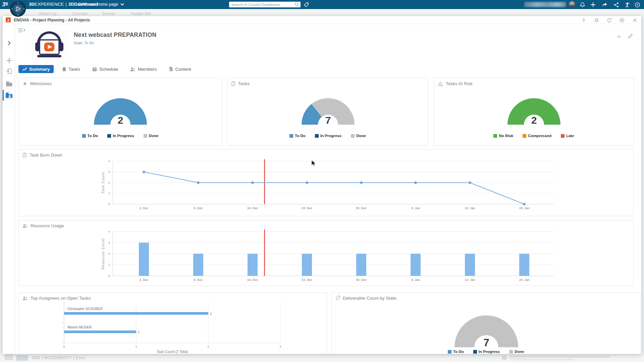 The width and height of the screenshot is (644, 362). What do you see at coordinates (22, 358) in the screenshot?
I see `dimmed-logo` at bounding box center [22, 358].